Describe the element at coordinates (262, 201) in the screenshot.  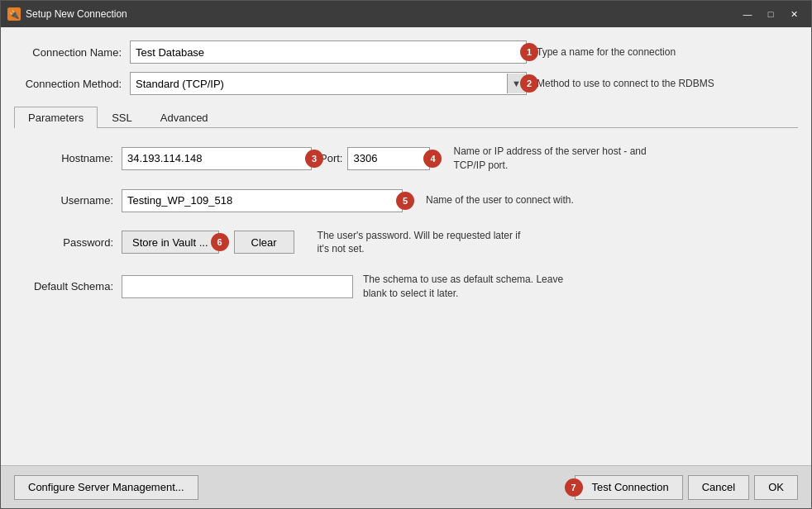
I see `username-input` at that location.